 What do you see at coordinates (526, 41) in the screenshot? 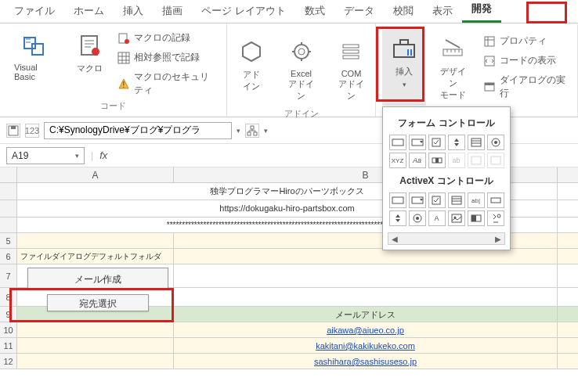
I see `properties-button: プロパティ` at bounding box center [526, 41].